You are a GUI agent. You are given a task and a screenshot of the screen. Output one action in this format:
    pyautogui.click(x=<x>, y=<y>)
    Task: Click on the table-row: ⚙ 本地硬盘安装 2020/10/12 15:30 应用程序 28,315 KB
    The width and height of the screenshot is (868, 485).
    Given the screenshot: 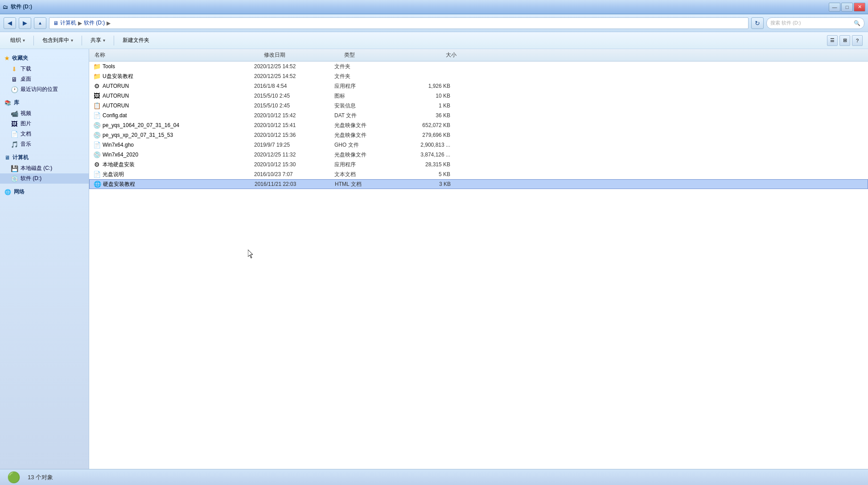 What is the action you would take?
    pyautogui.click(x=479, y=164)
    